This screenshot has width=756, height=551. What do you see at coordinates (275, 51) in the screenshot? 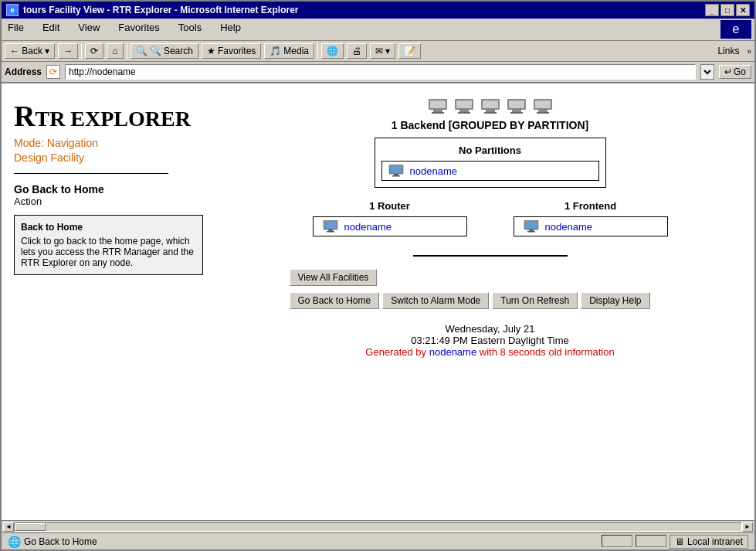
I see `media-icon: 🎵` at bounding box center [275, 51].